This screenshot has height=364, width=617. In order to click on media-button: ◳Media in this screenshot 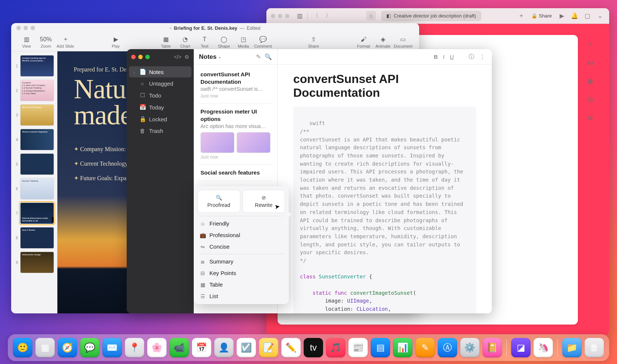, I will do `click(243, 42)`.